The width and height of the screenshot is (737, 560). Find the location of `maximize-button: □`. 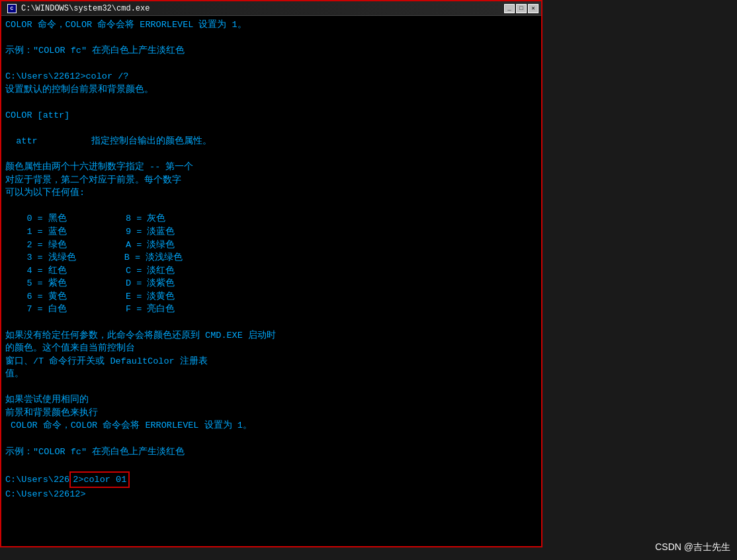

maximize-button: □ is located at coordinates (521, 9).